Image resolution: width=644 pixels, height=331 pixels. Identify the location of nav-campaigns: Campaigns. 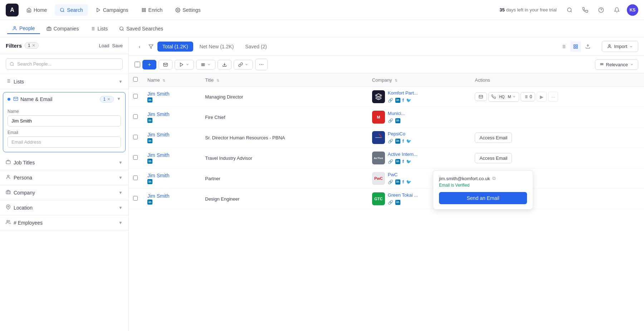
(112, 10).